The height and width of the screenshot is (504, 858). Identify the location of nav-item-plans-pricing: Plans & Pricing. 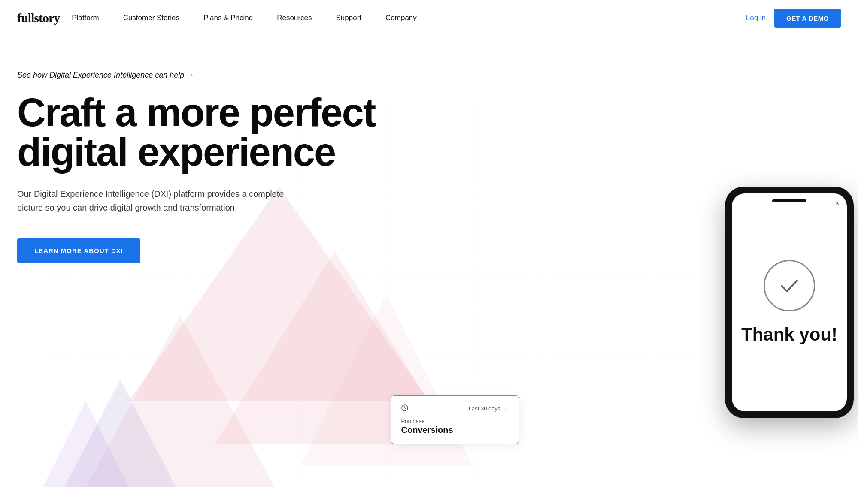
(228, 18).